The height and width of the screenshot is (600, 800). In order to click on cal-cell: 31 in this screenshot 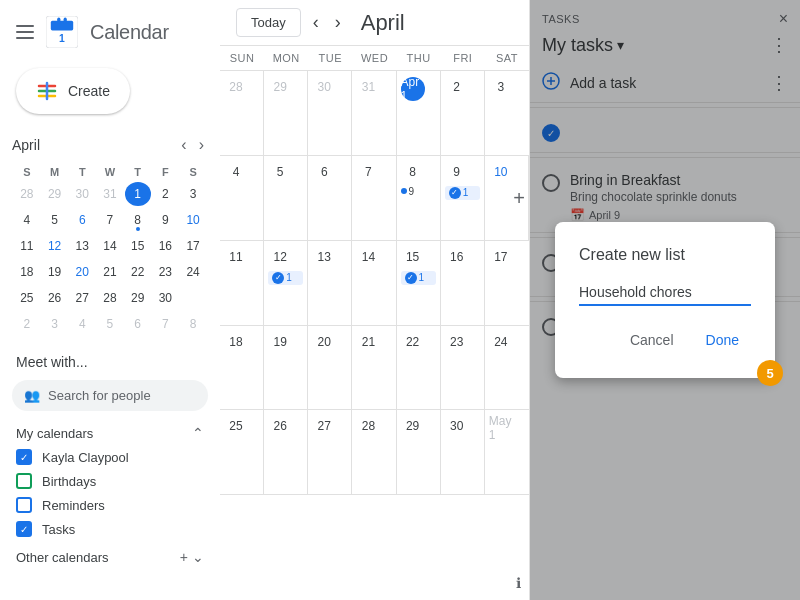, I will do `click(374, 113)`.